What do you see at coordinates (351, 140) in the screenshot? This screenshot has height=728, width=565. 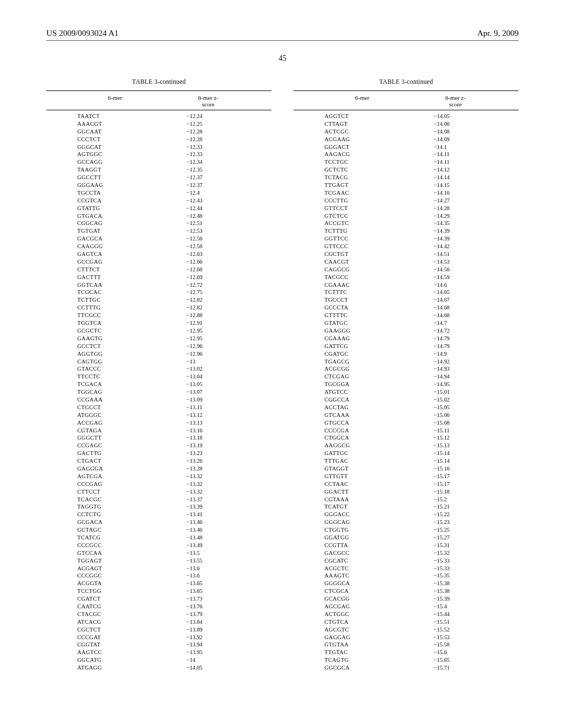 I see `cell-6mer: ACGAAG` at bounding box center [351, 140].